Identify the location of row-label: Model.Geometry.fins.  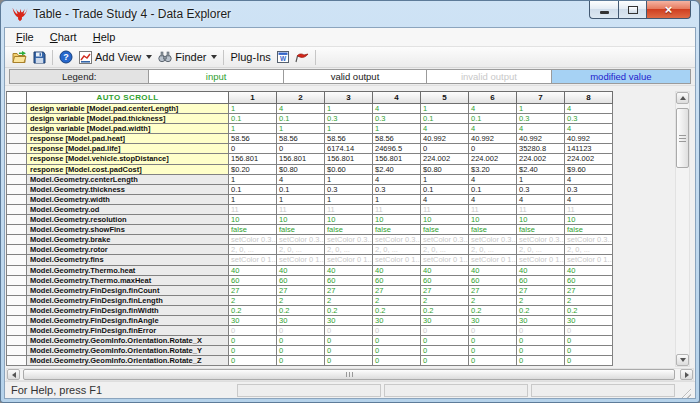
(128, 260).